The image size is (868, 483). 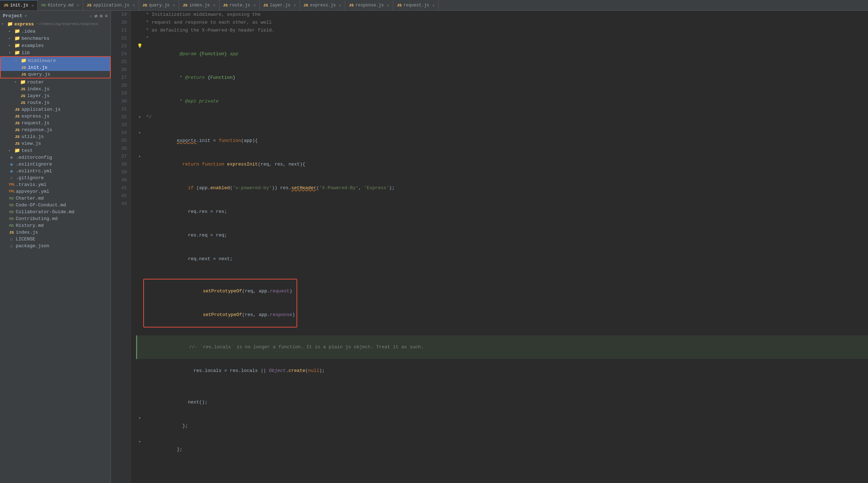 What do you see at coordinates (119, 23) in the screenshot?
I see `line-number: 20` at bounding box center [119, 23].